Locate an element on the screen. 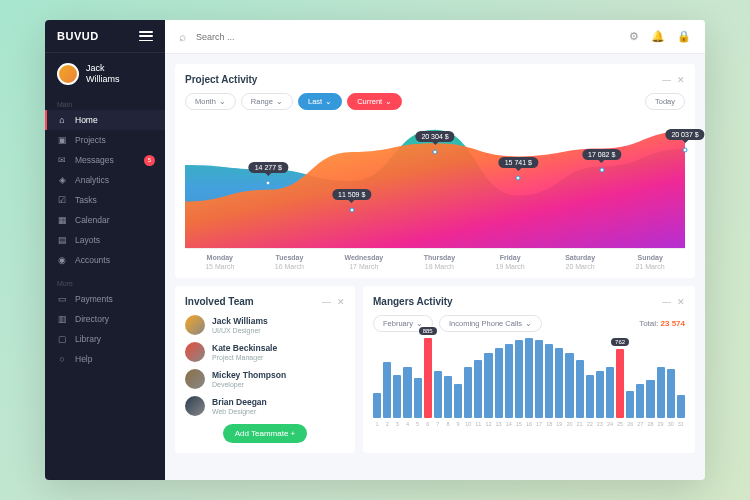 Image resolution: width=750 pixels, height=500 pixels. sidebar-item-library: ▢Library is located at coordinates (105, 339).